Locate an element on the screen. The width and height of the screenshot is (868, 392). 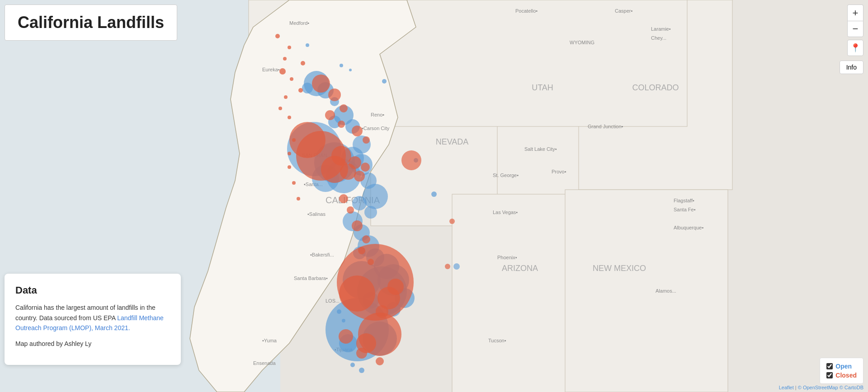
svg-text: Las Vegas• is located at coordinates (505, 212).